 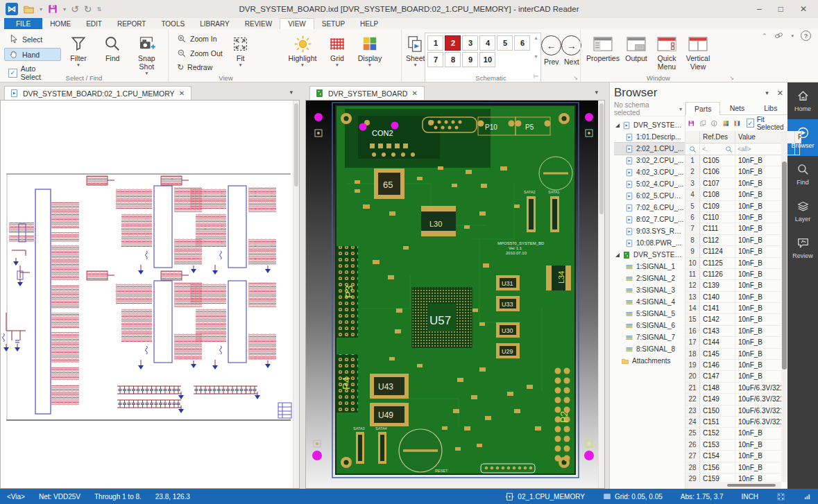 I want to click on refdes-cell: C105, so click(x=717, y=161).